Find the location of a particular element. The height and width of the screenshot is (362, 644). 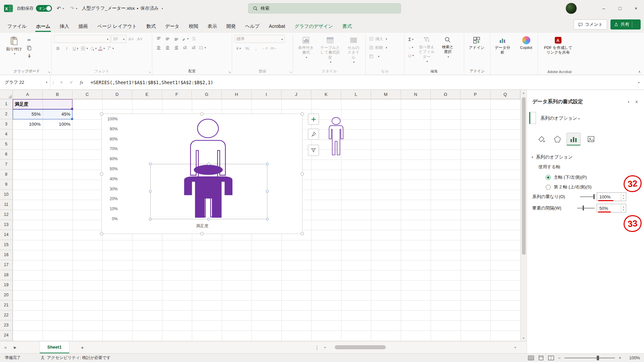

zoom-slider is located at coordinates (590, 358).